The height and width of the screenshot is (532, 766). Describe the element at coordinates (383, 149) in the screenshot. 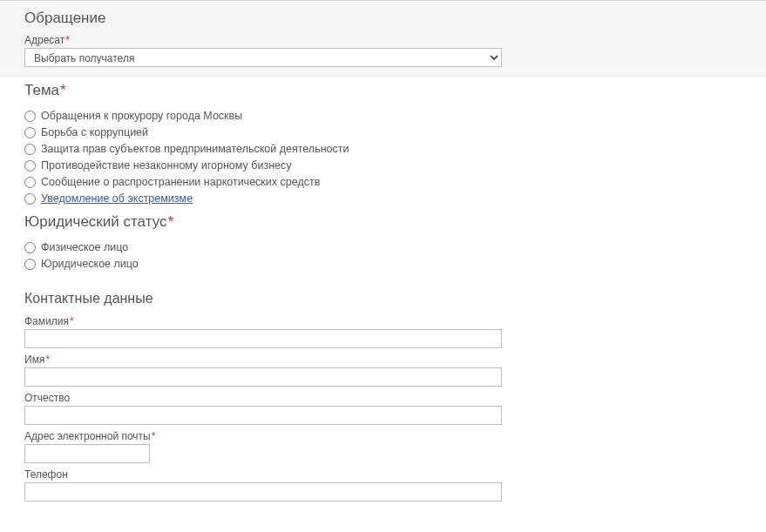

I see `topic-option: Защита прав субъектов предпринимательско…` at that location.